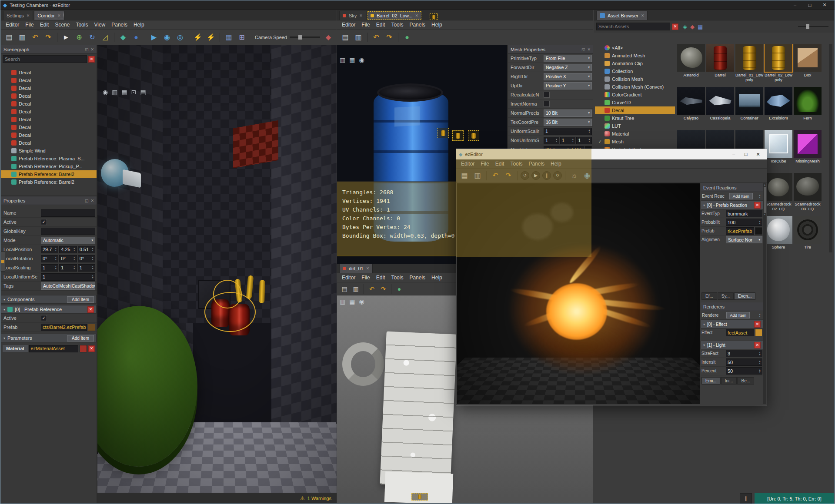  Describe the element at coordinates (744, 371) in the screenshot. I see `percent-spinner: 50▴▾` at that location.